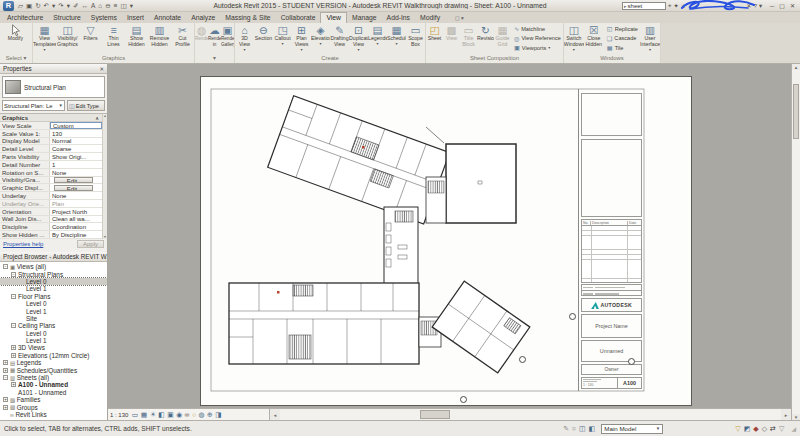  What do you see at coordinates (54, 406) in the screenshot?
I see `tree-item: + ▨ Groups` at bounding box center [54, 406].